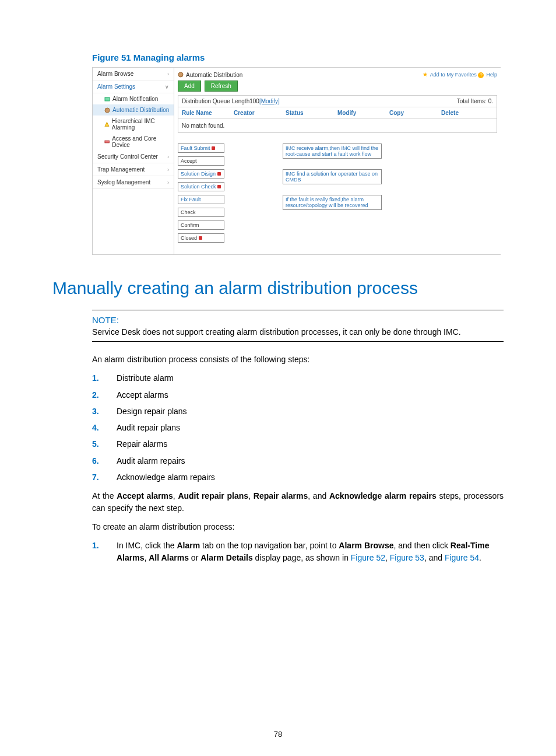  Describe the element at coordinates (133, 142) in the screenshot. I see `sidebar-sub-access-core: Access and Core Device` at that location.